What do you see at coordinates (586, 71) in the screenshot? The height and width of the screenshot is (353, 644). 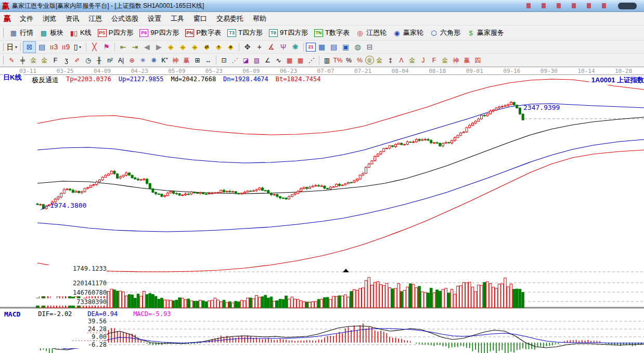 I see `date-tick-10-14: 10-14` at bounding box center [586, 71].